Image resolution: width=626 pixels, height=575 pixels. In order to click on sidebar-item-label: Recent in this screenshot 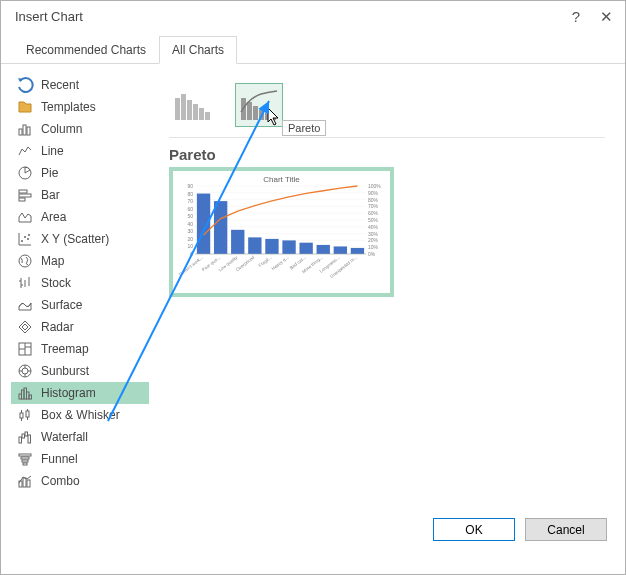, I will do `click(60, 85)`.